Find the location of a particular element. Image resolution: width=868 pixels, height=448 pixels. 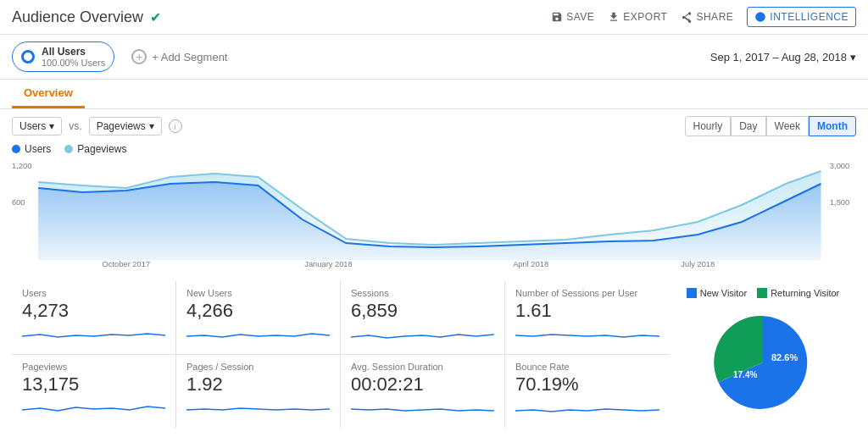

metric2-dropdown: Pageviews ▾ is located at coordinates (125, 126).